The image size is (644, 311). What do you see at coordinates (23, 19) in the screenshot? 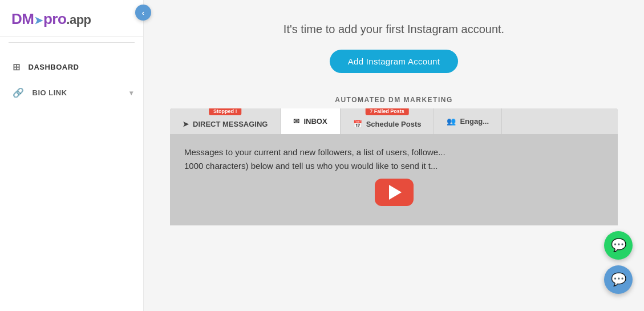
I see `logo-dm: DM` at bounding box center [23, 19].